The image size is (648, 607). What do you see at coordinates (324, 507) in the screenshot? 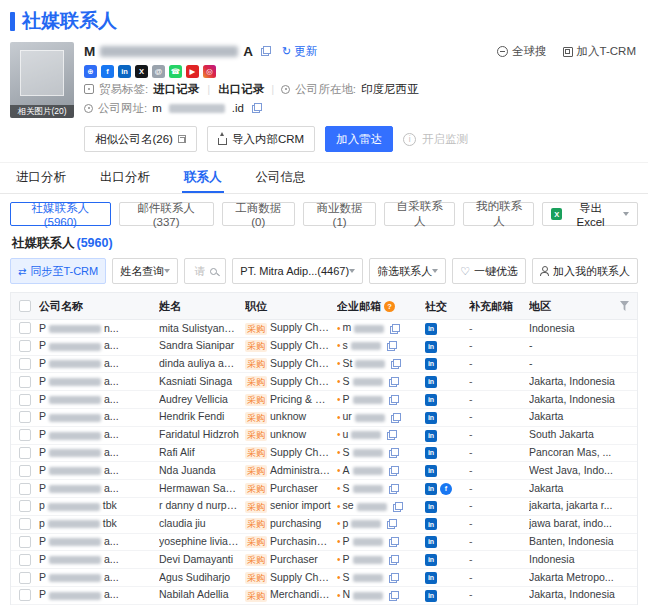
I see `table-row: ptbk r danny d nurpat... 采购senior import…` at bounding box center [324, 507].